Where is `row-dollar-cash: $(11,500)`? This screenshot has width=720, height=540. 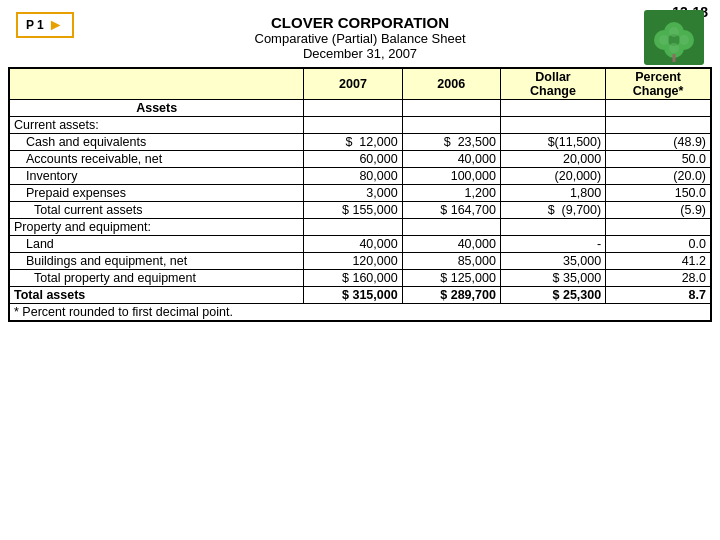 row-dollar-cash: $(11,500) is located at coordinates (552, 142).